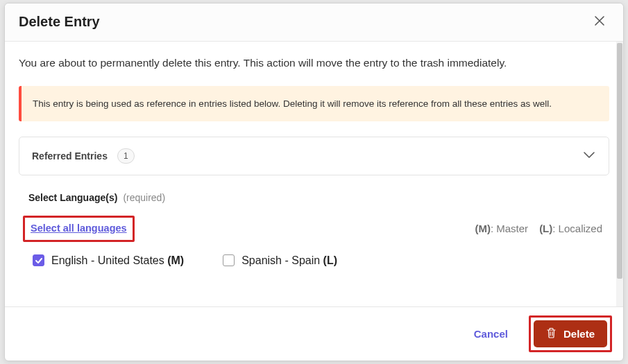 This screenshot has width=628, height=364. Describe the element at coordinates (144, 198) in the screenshot. I see `required-hint: (required)` at that location.